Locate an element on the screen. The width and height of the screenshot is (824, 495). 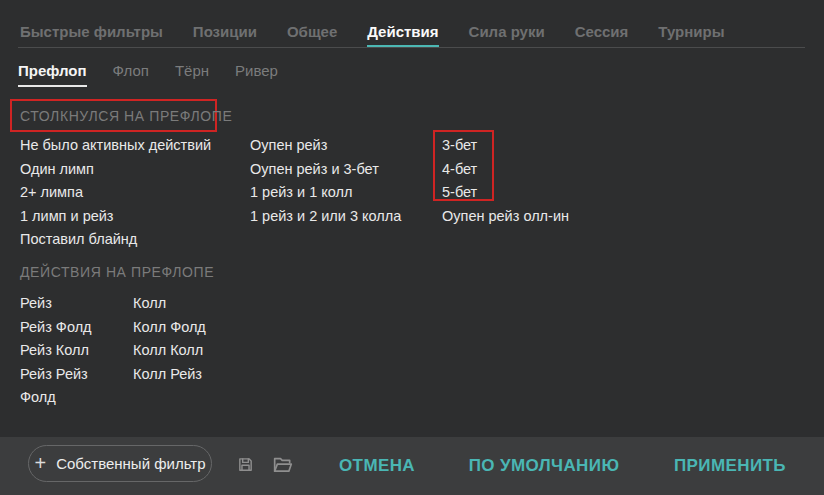
tabbar-separator is located at coordinates (412, 48).